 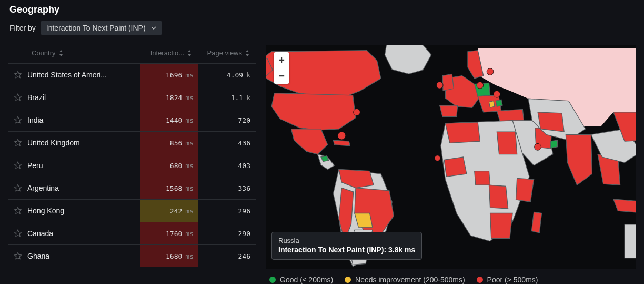 I want to click on country-name: Argentina, so click(x=84, y=188).